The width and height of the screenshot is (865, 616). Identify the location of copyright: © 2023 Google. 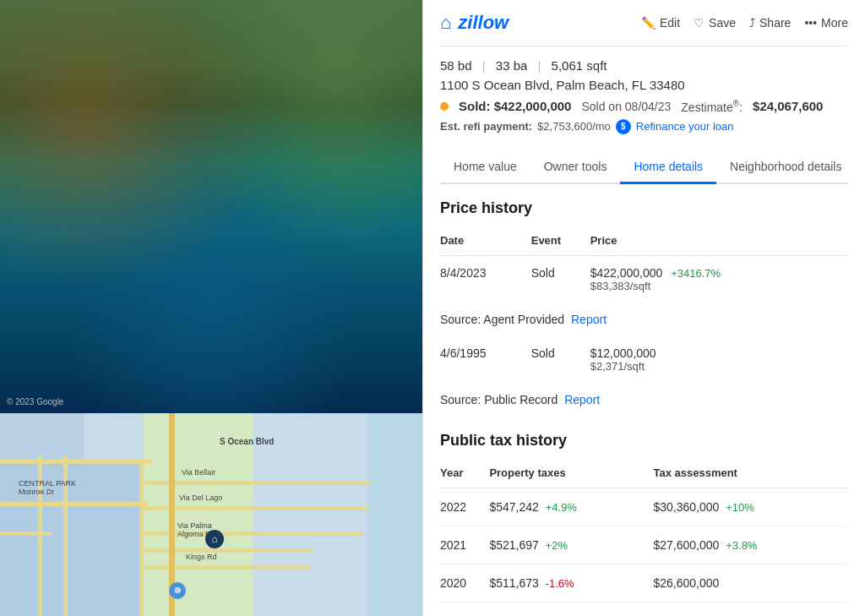
(35, 402).